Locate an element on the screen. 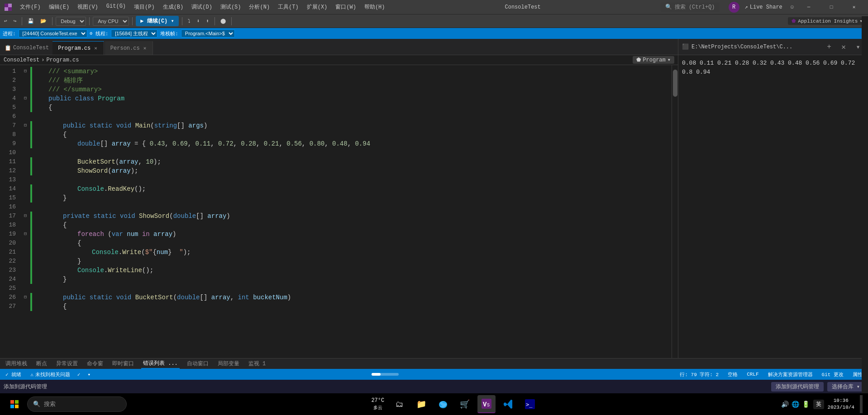  start-button is located at coordinates (14, 404).